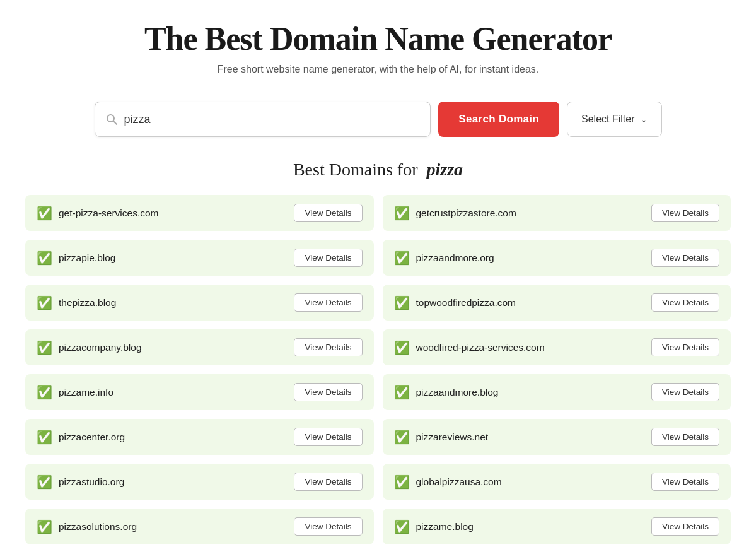 The width and height of the screenshot is (756, 559). Describe the element at coordinates (444, 258) in the screenshot. I see `domain-left: ✅ pizzaandmore.org` at that location.